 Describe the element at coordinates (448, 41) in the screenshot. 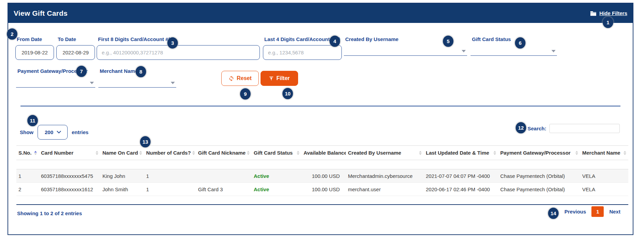

I see `annotation-badge-5: 5` at that location.